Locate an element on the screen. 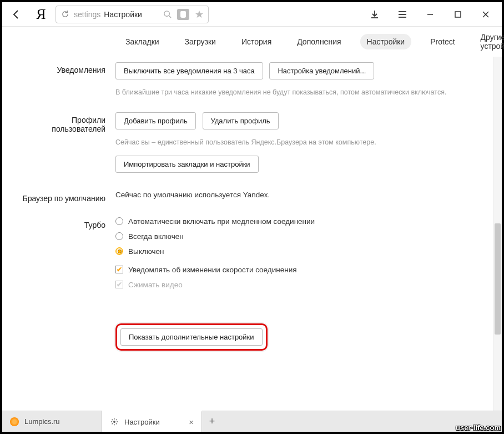 The image size is (504, 434). turbo-auto-radio: Автоматически включать при медленном сое… is located at coordinates (296, 221).